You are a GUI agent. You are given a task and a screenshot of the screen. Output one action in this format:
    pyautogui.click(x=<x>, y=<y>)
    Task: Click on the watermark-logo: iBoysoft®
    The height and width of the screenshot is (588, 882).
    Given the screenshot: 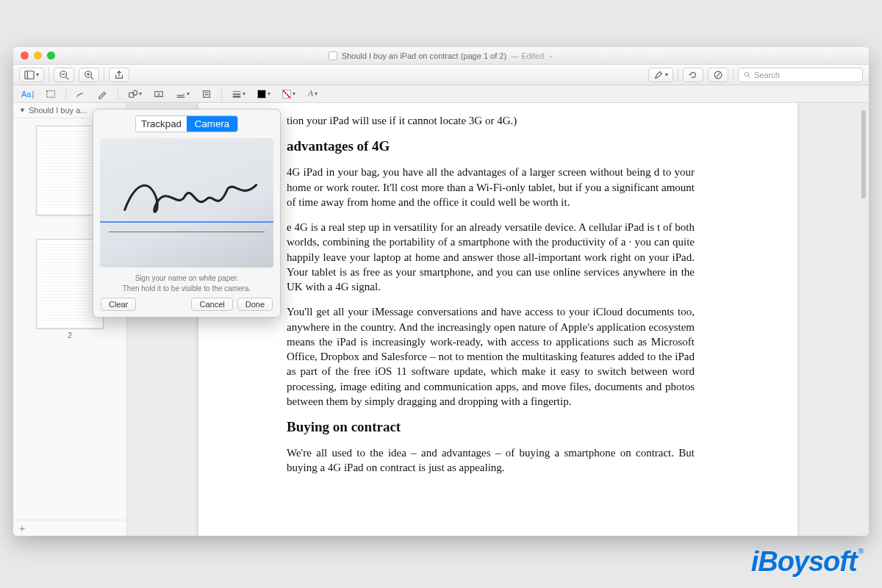 What is the action you would take?
    pyautogui.click(x=807, y=563)
    